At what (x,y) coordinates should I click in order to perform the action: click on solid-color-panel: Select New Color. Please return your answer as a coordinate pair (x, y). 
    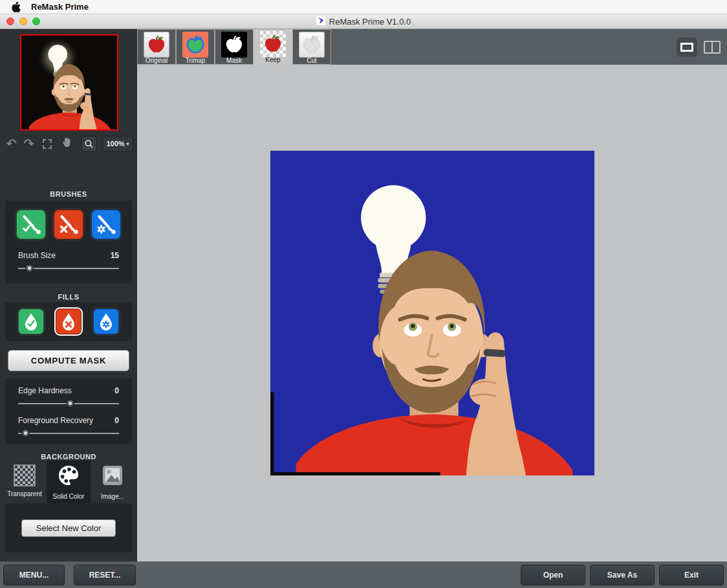
    Looking at the image, I should click on (69, 528).